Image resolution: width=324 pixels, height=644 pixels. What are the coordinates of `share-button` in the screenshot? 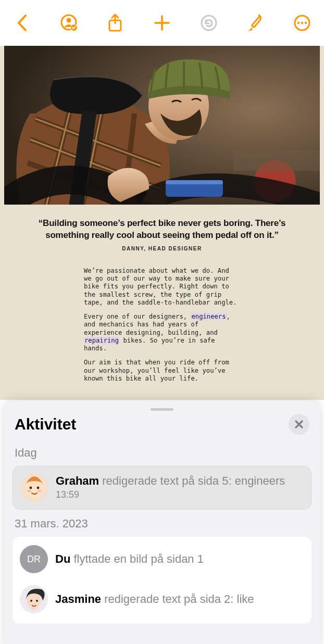 It's located at (115, 23).